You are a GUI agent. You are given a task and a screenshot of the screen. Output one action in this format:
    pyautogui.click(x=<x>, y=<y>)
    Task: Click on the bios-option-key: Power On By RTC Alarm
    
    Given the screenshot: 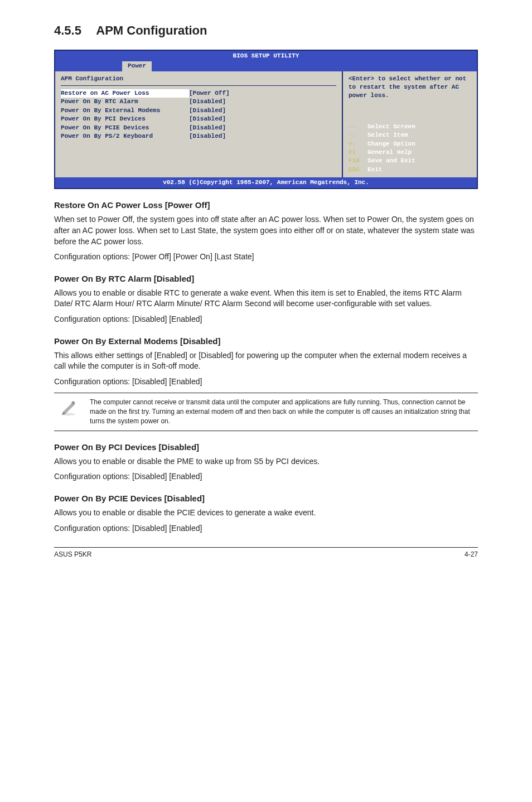 What is the action you would take?
    pyautogui.click(x=125, y=102)
    